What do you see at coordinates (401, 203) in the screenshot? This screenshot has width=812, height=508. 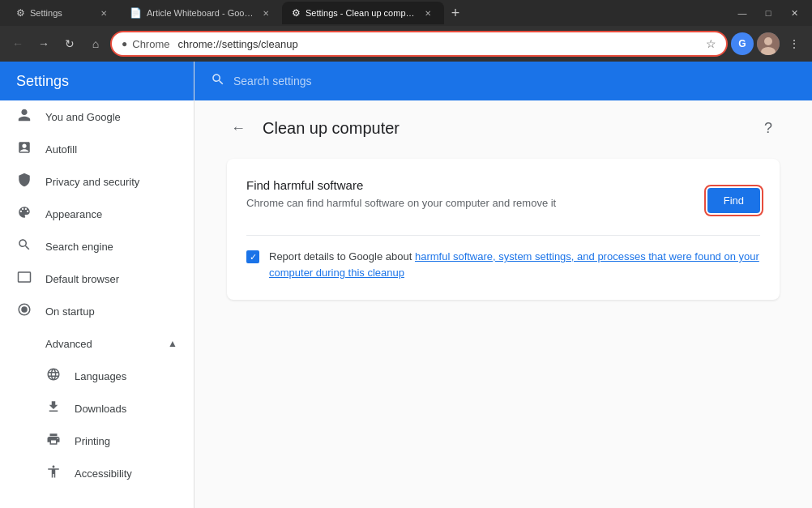 I see `section-desc-text: Chrome can find harmful software on your…` at bounding box center [401, 203].